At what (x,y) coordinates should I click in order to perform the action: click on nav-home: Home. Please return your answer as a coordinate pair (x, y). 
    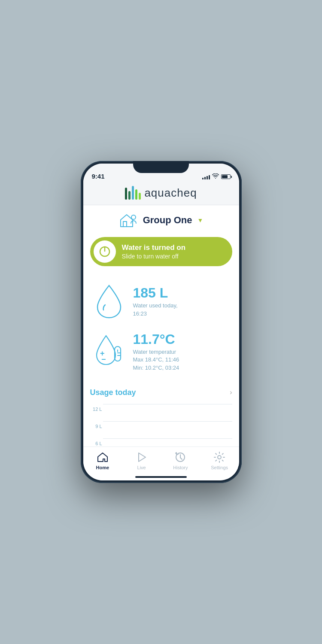
    Looking at the image, I should click on (103, 461).